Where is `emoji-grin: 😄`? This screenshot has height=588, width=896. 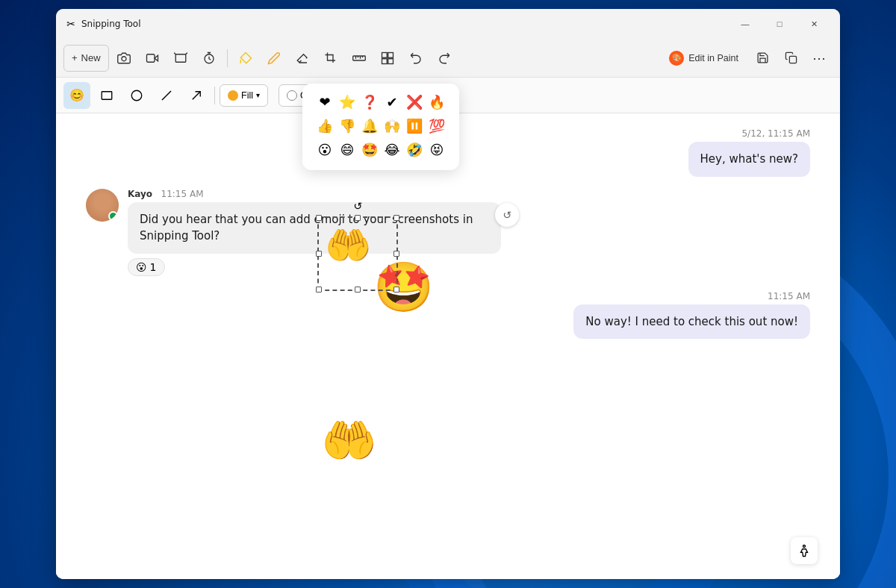 emoji-grin: 😄 is located at coordinates (347, 149).